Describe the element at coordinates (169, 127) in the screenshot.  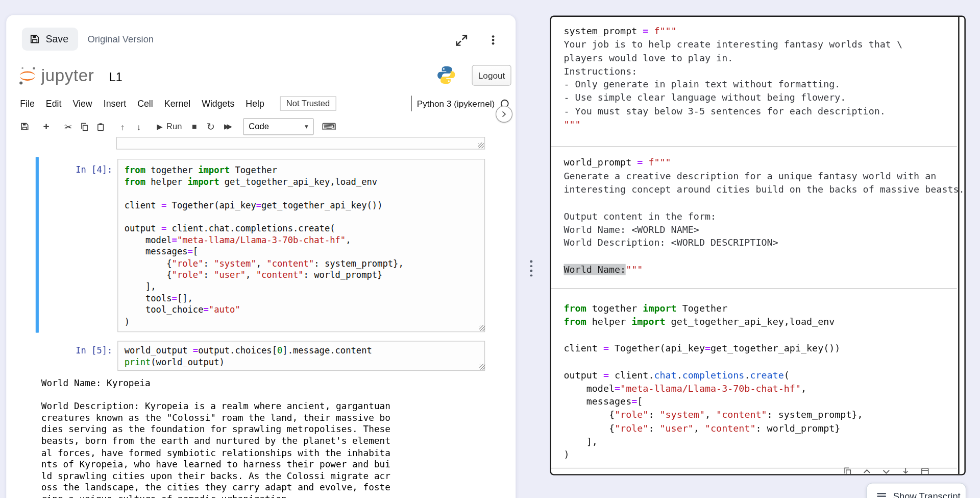
I see `run-button: ▶ Run` at that location.